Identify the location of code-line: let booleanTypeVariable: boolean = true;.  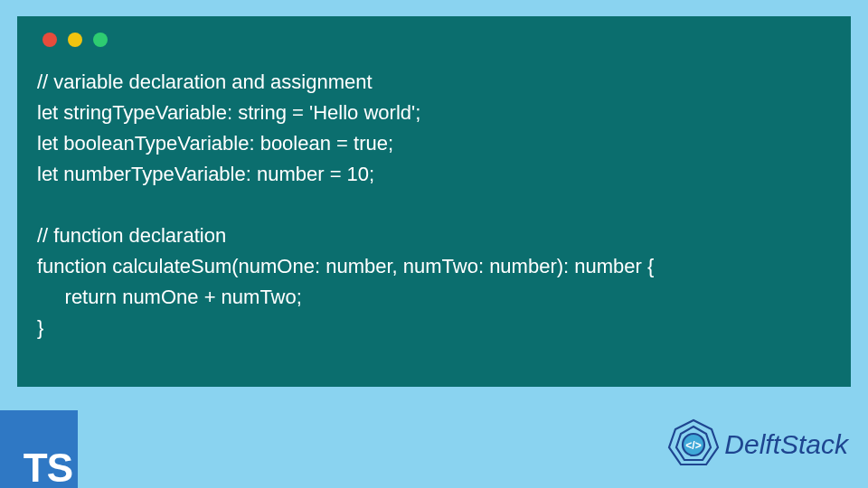
(215, 143).